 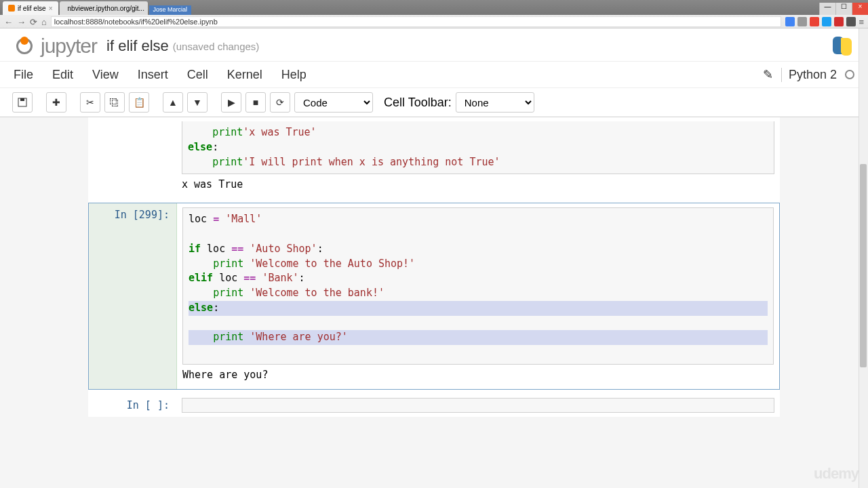 What do you see at coordinates (416, 22) in the screenshot?
I see `url-input: localhost:8888/notebooks/if%20elif%20els…` at bounding box center [416, 22].